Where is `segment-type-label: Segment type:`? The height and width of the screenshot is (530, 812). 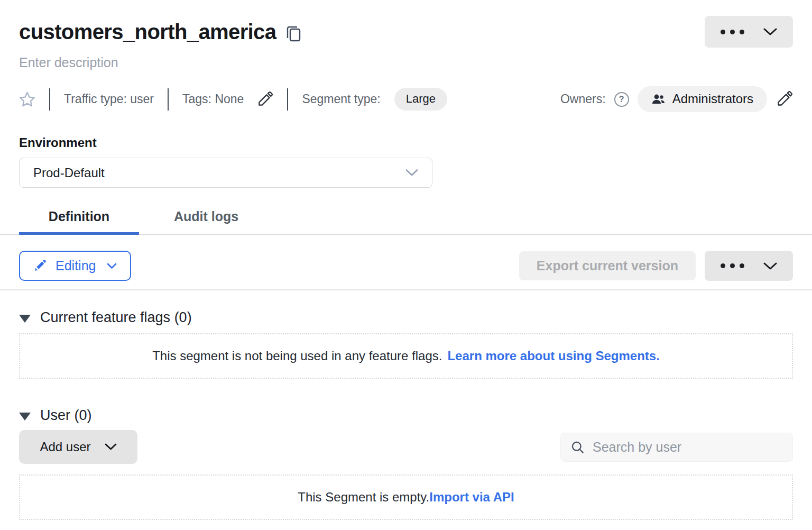
segment-type-label: Segment type: is located at coordinates (341, 99).